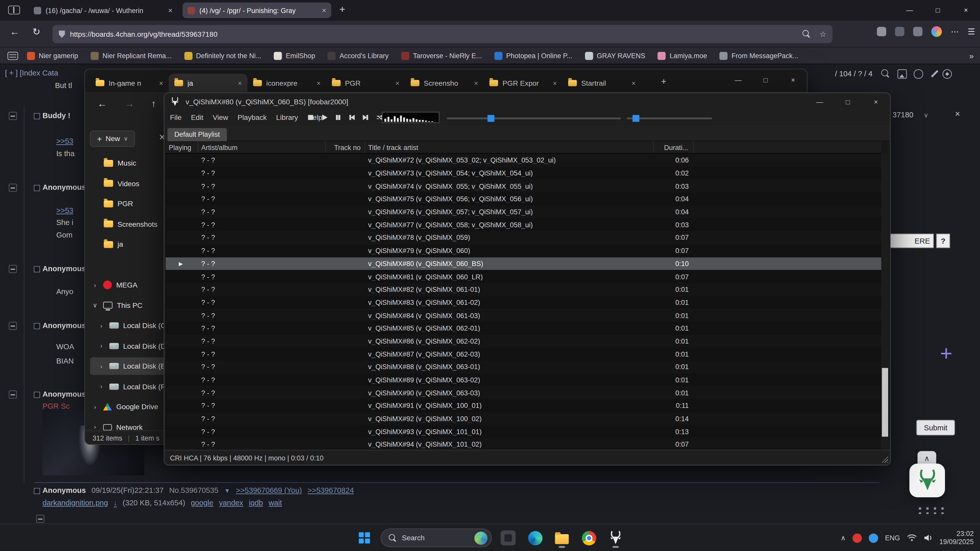 This screenshot has width=980, height=551. Describe the element at coordinates (926, 115) in the screenshot. I see `chevron-down-icon: ∨` at that location.